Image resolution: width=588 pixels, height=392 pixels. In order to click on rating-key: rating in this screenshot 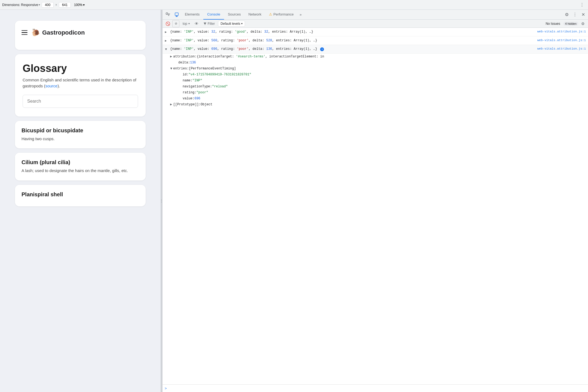, I will do `click(188, 93)`.